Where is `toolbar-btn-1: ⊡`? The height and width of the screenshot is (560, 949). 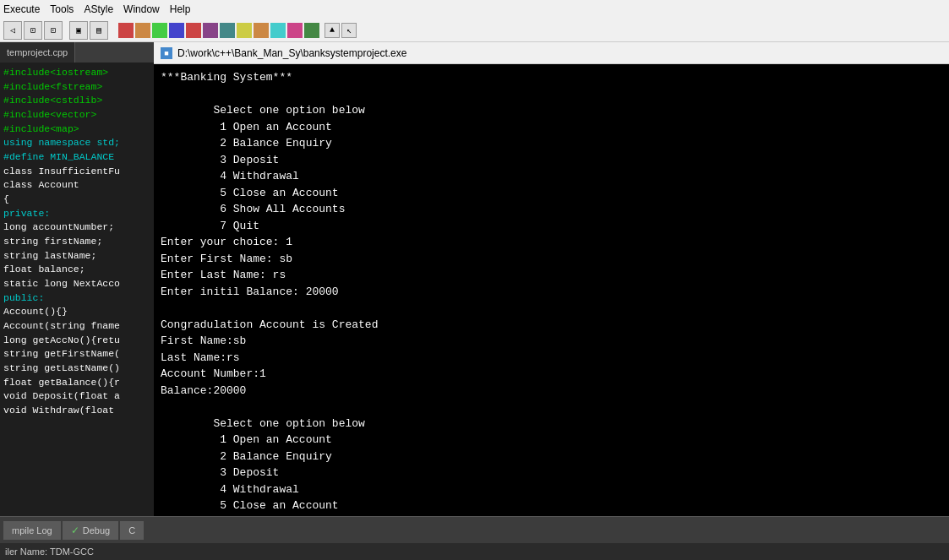 toolbar-btn-1: ⊡ is located at coordinates (33, 30).